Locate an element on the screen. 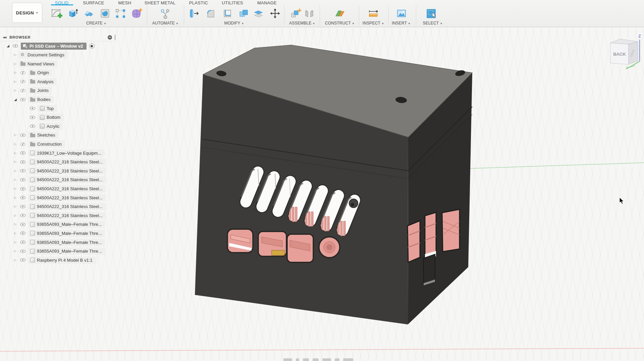  browser-row-origin: Origin is located at coordinates (60, 73).